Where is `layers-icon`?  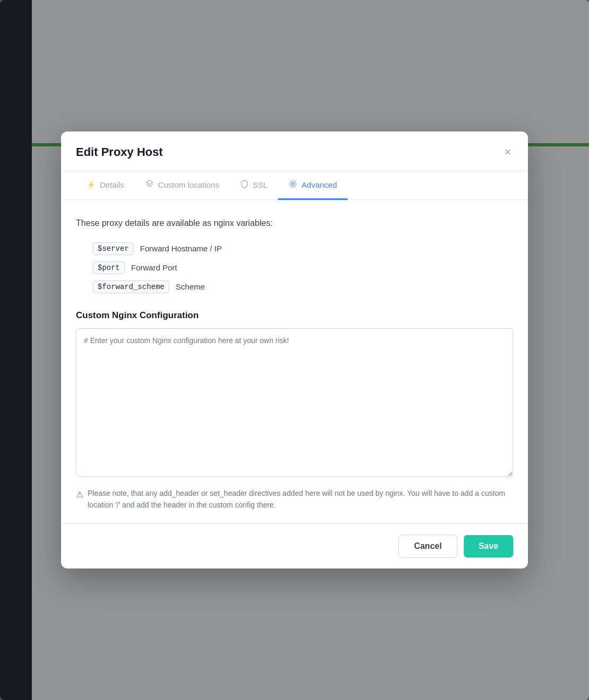
layers-icon is located at coordinates (150, 185).